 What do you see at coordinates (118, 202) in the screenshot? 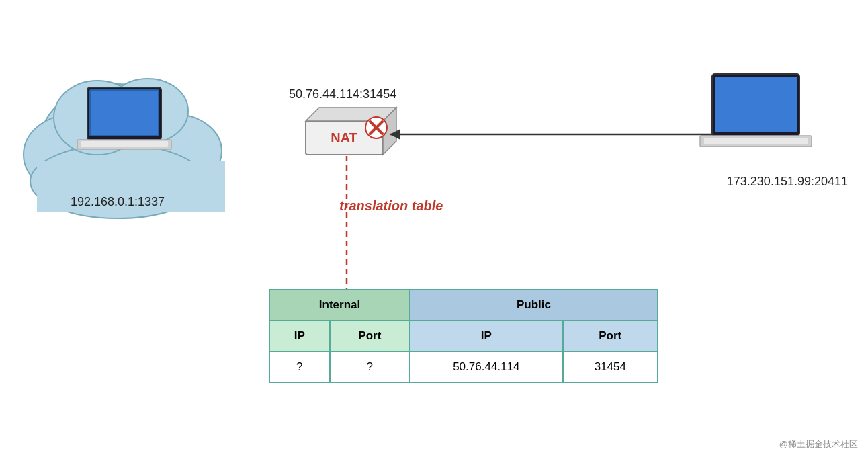
I see `left-ip-label: 192.168.0.1:1337` at bounding box center [118, 202].